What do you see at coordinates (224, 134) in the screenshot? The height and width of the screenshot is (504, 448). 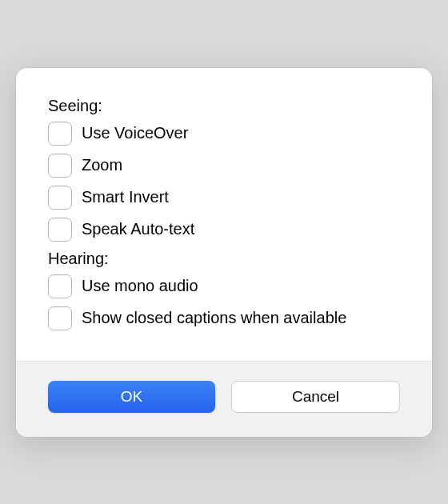 I see `checkbox-row-voiceover: Use VoiceOver` at bounding box center [224, 134].